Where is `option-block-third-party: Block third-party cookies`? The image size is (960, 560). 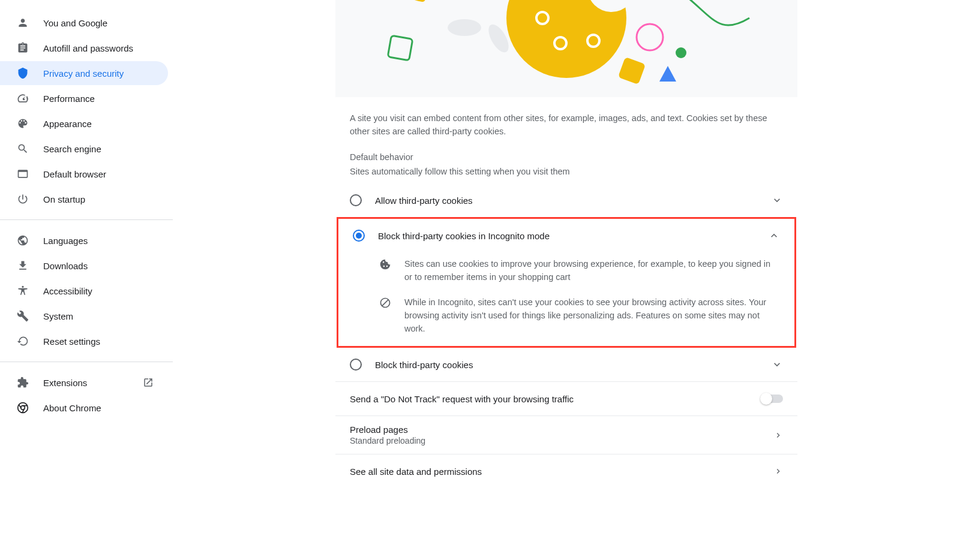 option-block-third-party: Block third-party cookies is located at coordinates (566, 365).